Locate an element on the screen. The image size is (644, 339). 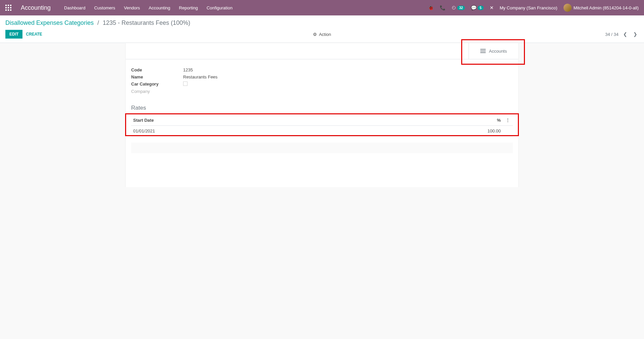
activities-icon: ⏲32 is located at coordinates (458, 8).